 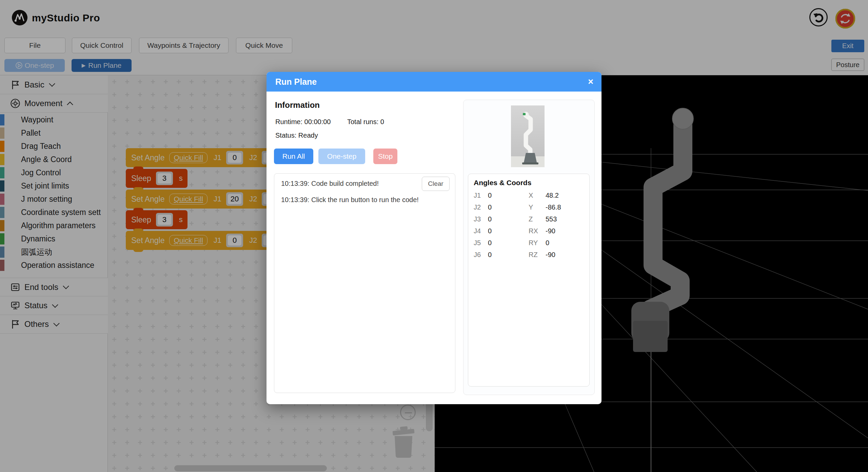 What do you see at coordinates (531, 195) in the screenshot?
I see `coord-label: X` at bounding box center [531, 195].